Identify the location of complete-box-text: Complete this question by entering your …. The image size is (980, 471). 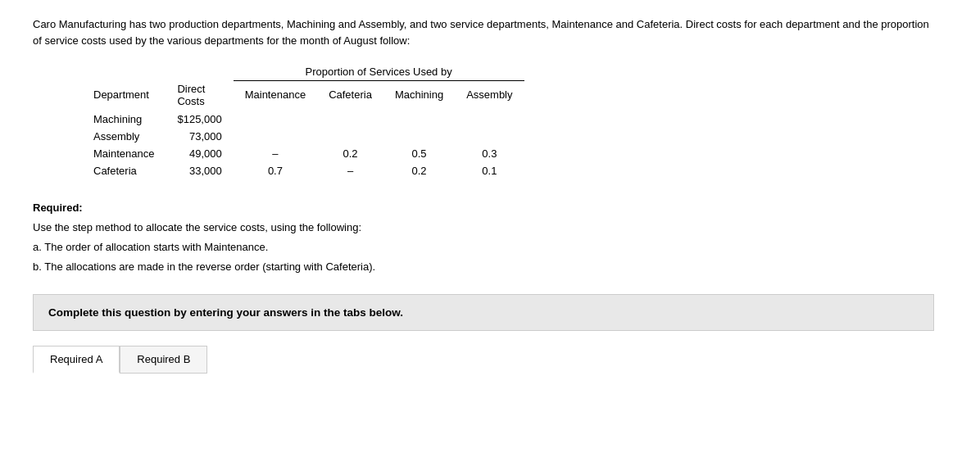
(226, 313).